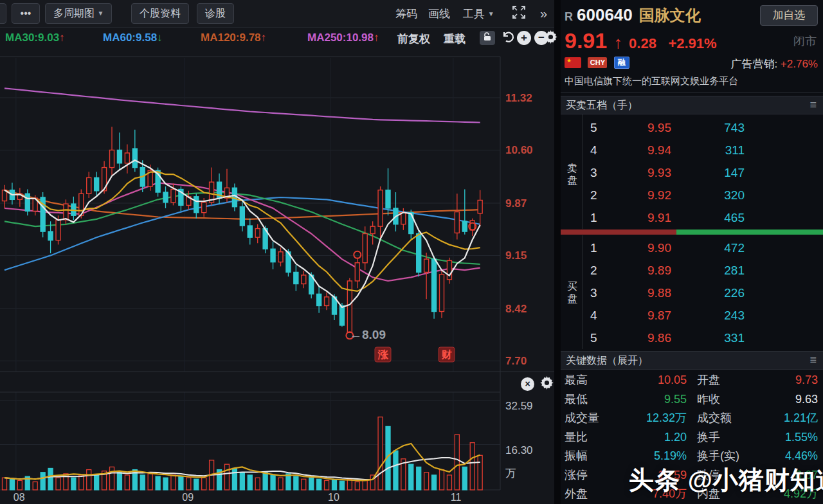 The height and width of the screenshot is (504, 823). Describe the element at coordinates (712, 150) in the screenshot. I see `level-volume: 311` at that location.